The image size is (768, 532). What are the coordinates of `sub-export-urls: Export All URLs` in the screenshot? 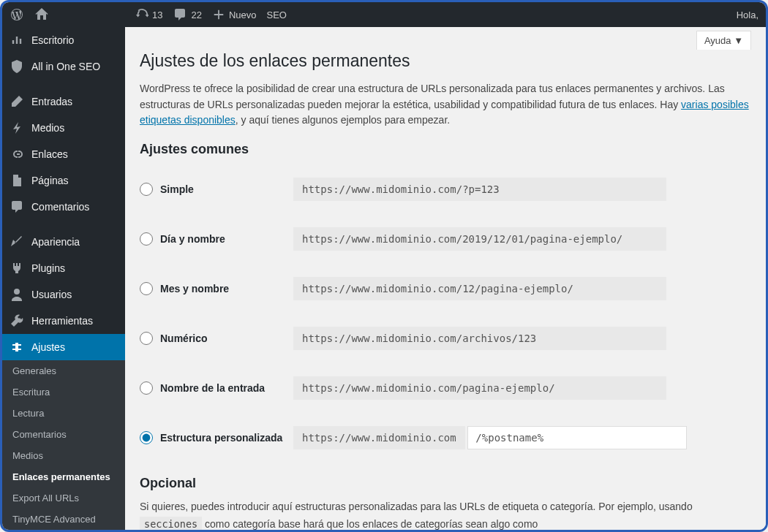 It's located at (64, 498).